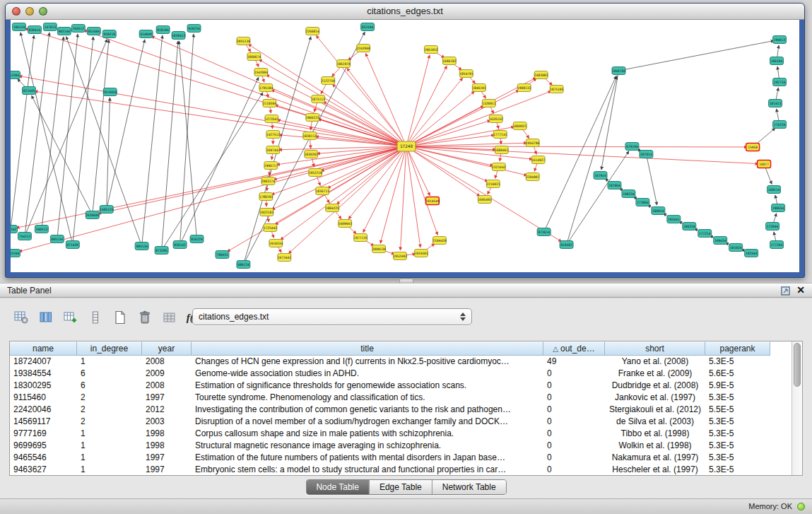 The image size is (812, 514). What do you see at coordinates (179, 35) in the screenshot?
I see `graph-node: 1030412` at bounding box center [179, 35].